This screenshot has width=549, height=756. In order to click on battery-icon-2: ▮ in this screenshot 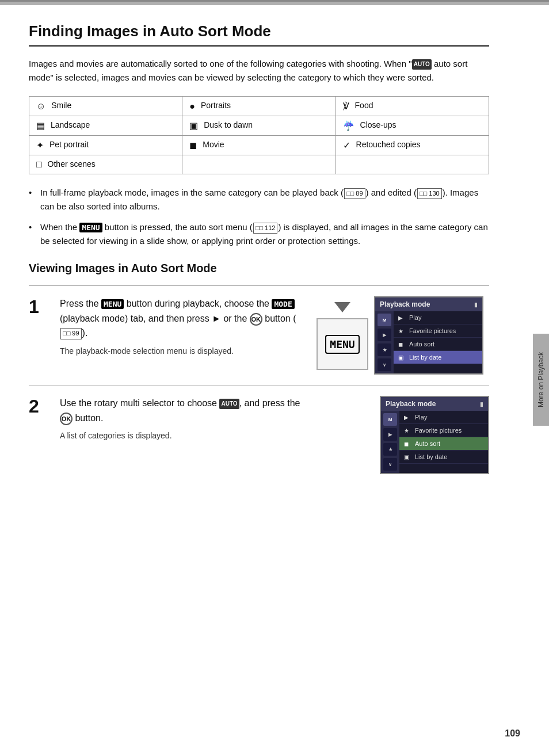, I will do `click(482, 404)`.